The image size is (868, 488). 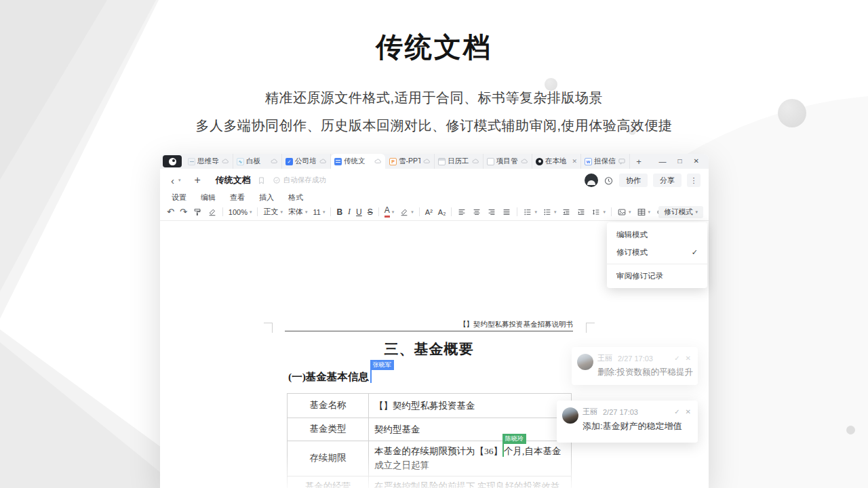 I want to click on font-color-button: A▾, so click(x=389, y=211).